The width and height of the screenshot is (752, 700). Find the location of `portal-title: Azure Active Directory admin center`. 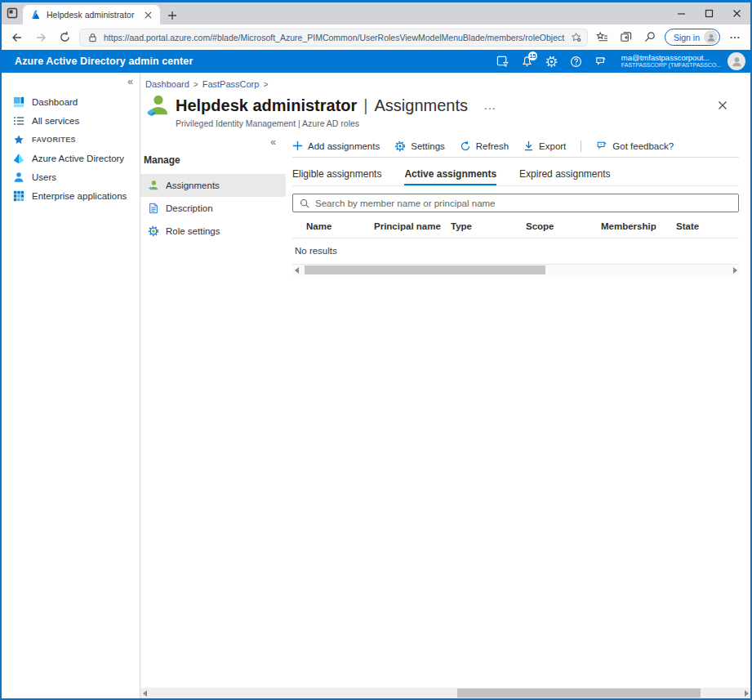

portal-title: Azure Active Directory admin center is located at coordinates (104, 61).